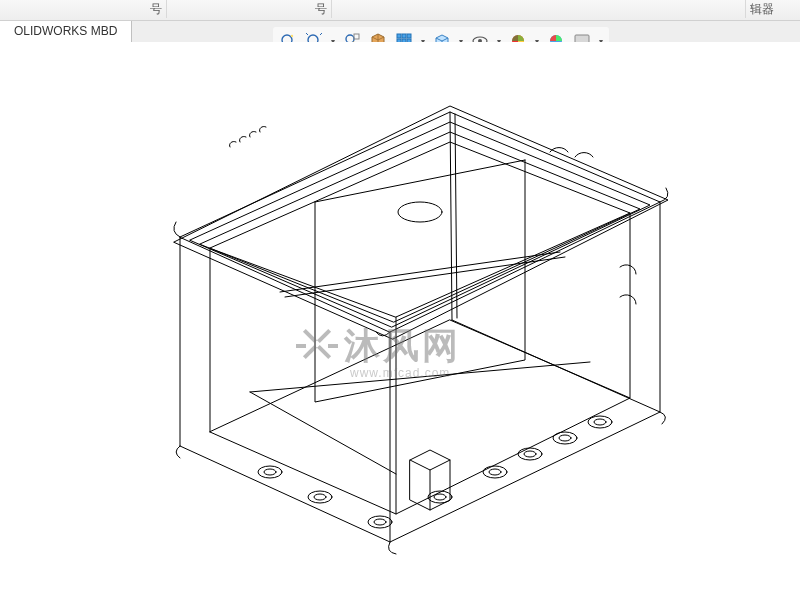 Image resolution: width=800 pixels, height=589 pixels. Describe the element at coordinates (66, 32) in the screenshot. I see `tab-mbd: OLIDWORKS MBD` at that location.